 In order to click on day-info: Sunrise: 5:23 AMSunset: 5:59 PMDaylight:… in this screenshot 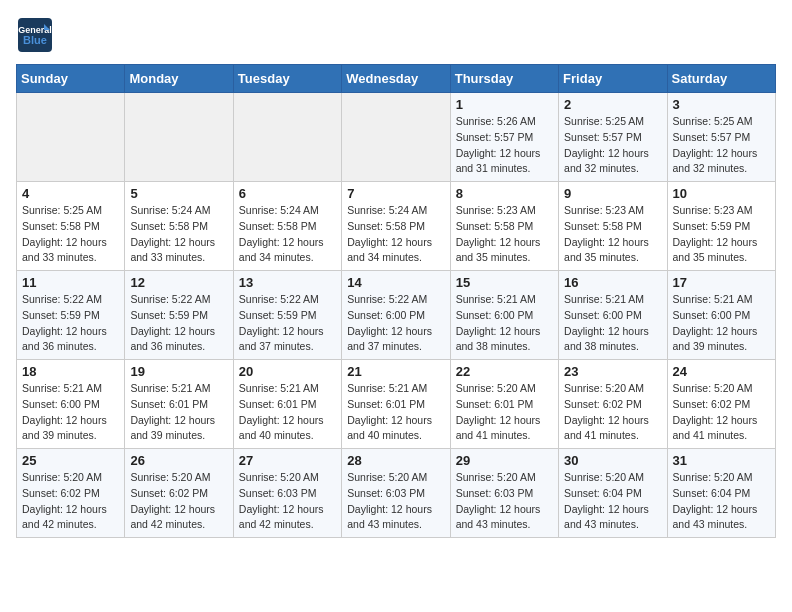, I will do `click(722, 234)`.